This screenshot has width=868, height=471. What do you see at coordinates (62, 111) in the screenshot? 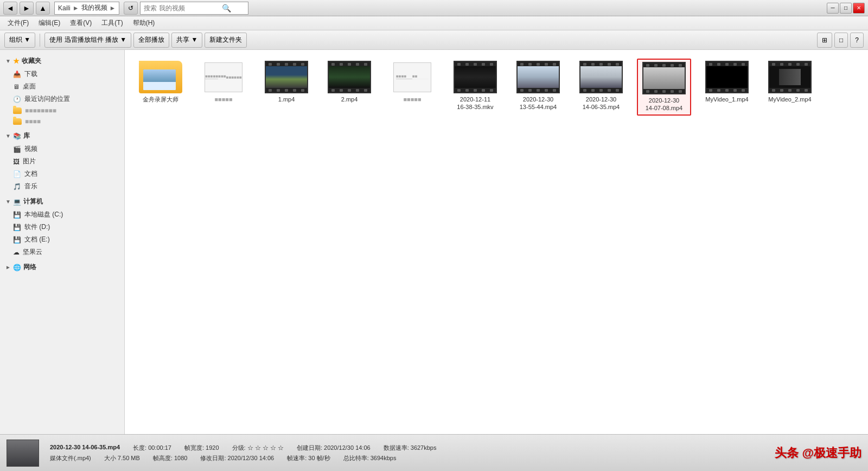
I see `sidebar-item-hidden1: ■■■■■■■■` at bounding box center [62, 111].